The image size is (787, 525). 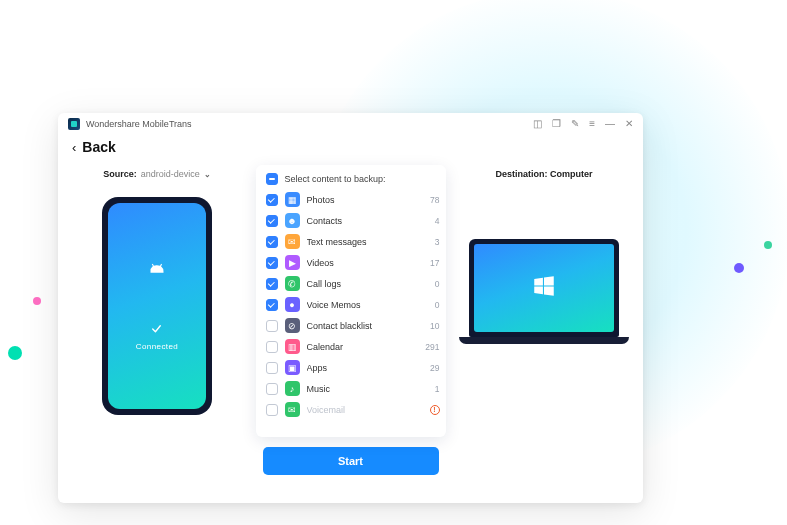 What do you see at coordinates (292, 410) in the screenshot?
I see `voicemail-icon: ✉` at bounding box center [292, 410].